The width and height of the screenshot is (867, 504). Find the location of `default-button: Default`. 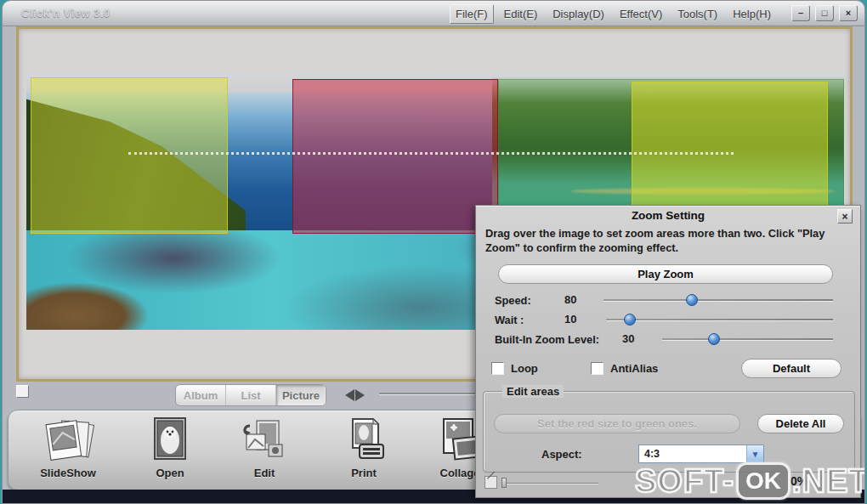

default-button: Default is located at coordinates (791, 369).